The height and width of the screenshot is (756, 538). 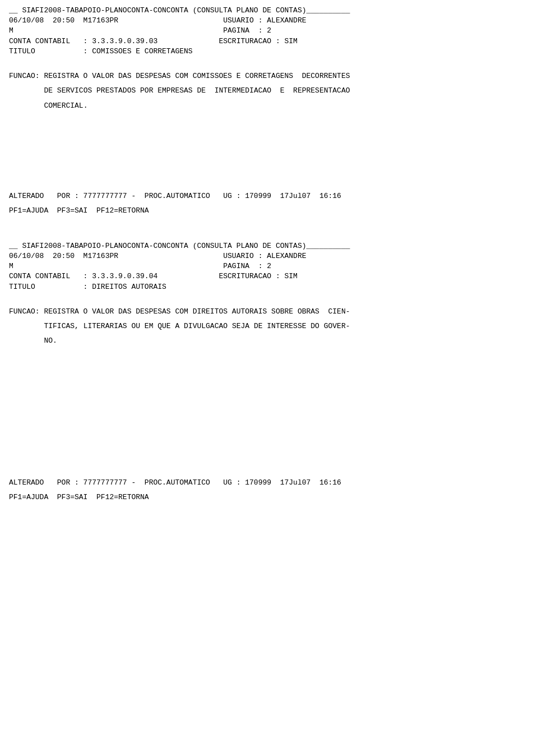 I want to click on header-line5-s2: TITULO : DIREITOS AUTORAIS, so click(x=269, y=287).